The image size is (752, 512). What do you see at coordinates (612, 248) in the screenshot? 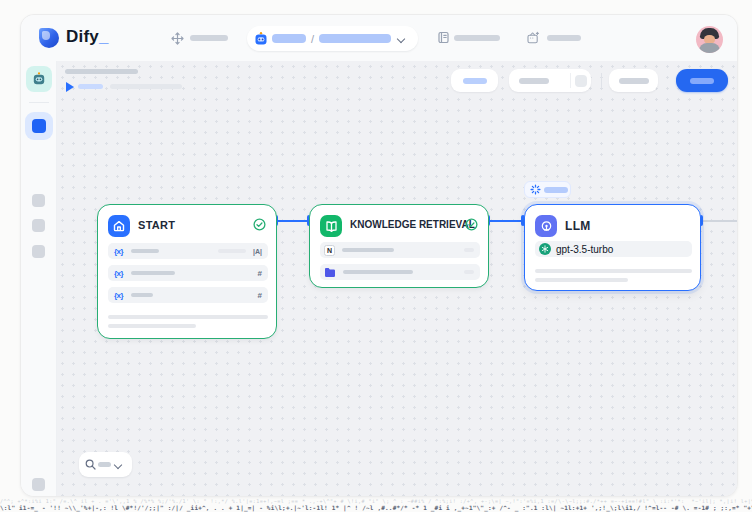
I see `node-llm: LLM gpt-3.5-turbo` at bounding box center [612, 248].